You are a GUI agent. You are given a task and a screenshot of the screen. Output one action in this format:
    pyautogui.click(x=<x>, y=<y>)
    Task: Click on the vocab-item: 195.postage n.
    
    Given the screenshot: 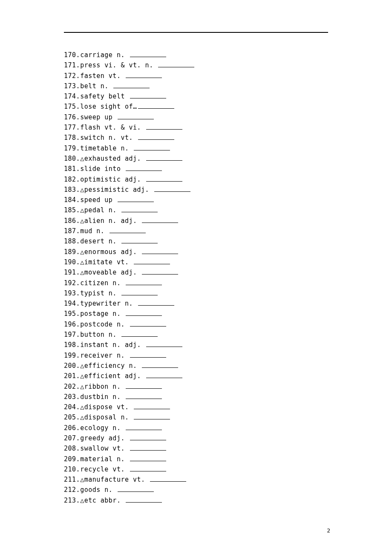 What is the action you would take?
    pyautogui.click(x=196, y=314)
    